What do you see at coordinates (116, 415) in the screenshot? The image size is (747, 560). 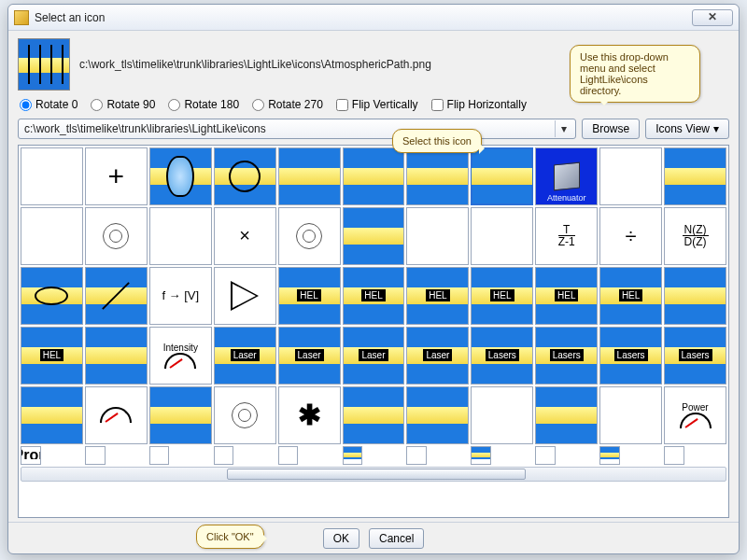 I see `icon-cell-gauge` at bounding box center [116, 415].